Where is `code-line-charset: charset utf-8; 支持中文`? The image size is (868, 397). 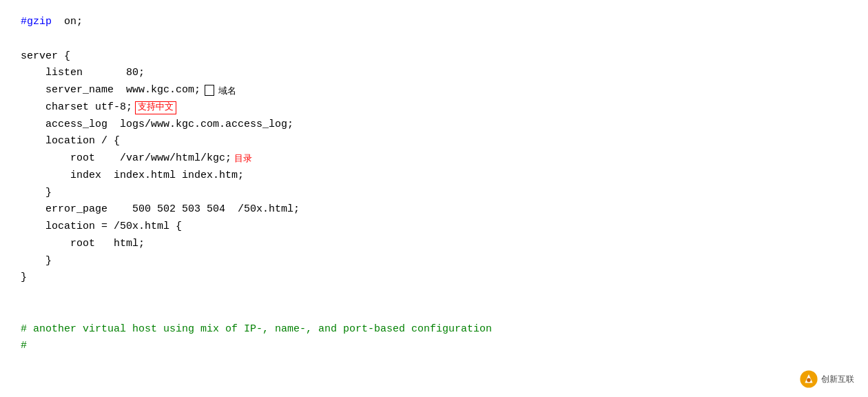
code-line-charset: charset utf-8; 支持中文 is located at coordinates (434, 108).